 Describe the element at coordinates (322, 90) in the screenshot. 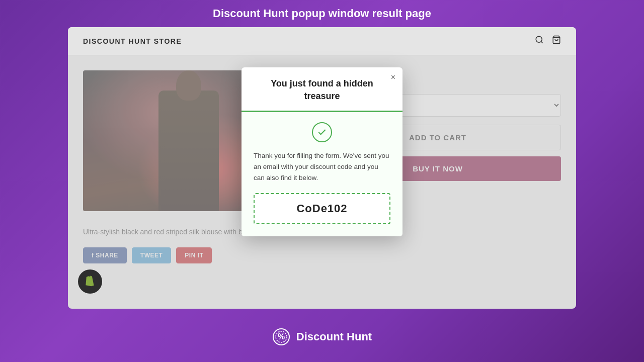

I see `popup-title: You just found a hidden treasure` at that location.